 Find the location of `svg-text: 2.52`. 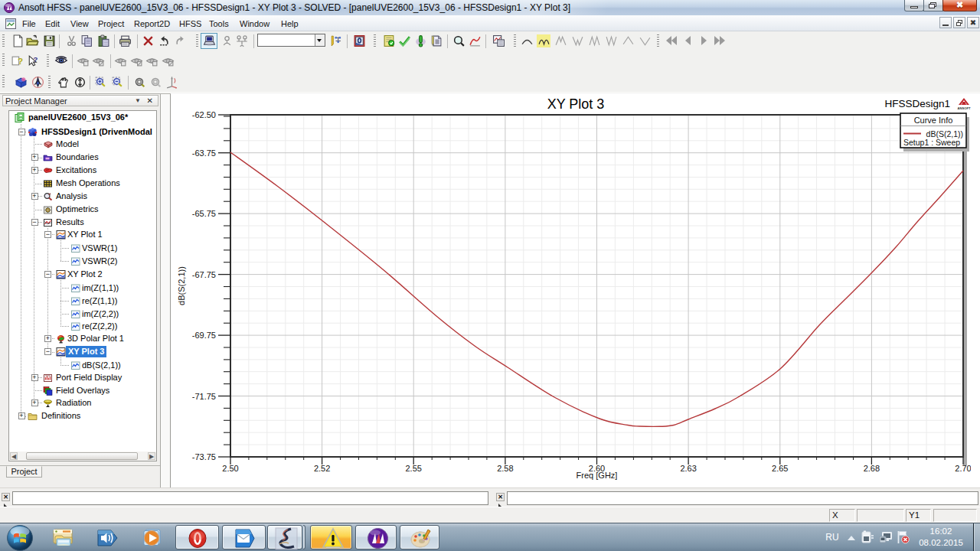

svg-text: 2.52 is located at coordinates (322, 468).